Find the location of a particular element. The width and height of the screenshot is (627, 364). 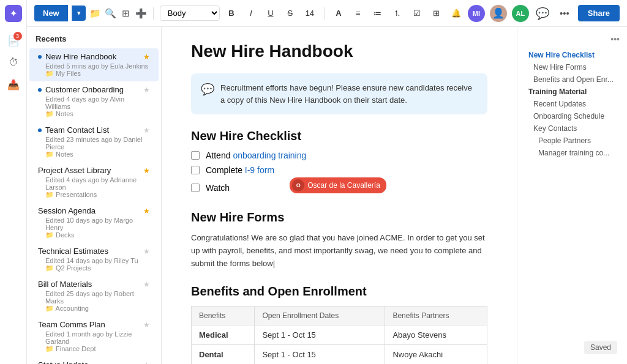

search-icon: ⏱ is located at coordinates (13, 62).